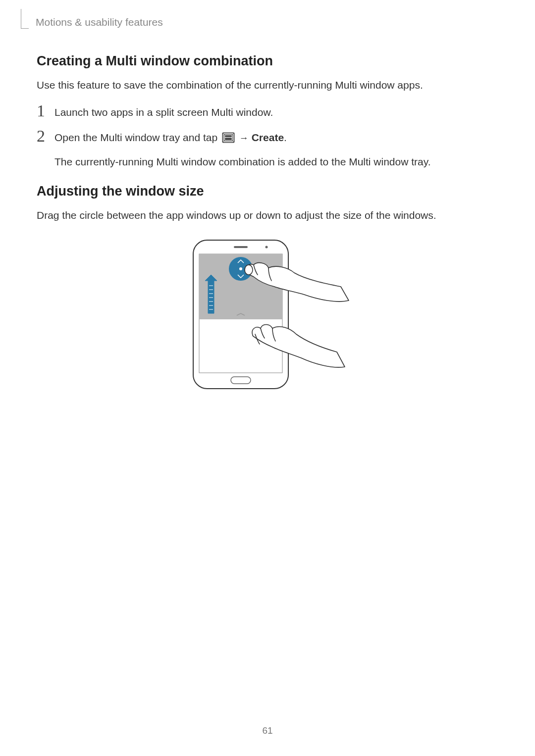 This screenshot has height=756, width=535. What do you see at coordinates (42, 111) in the screenshot?
I see `step-number: 1` at bounding box center [42, 111].